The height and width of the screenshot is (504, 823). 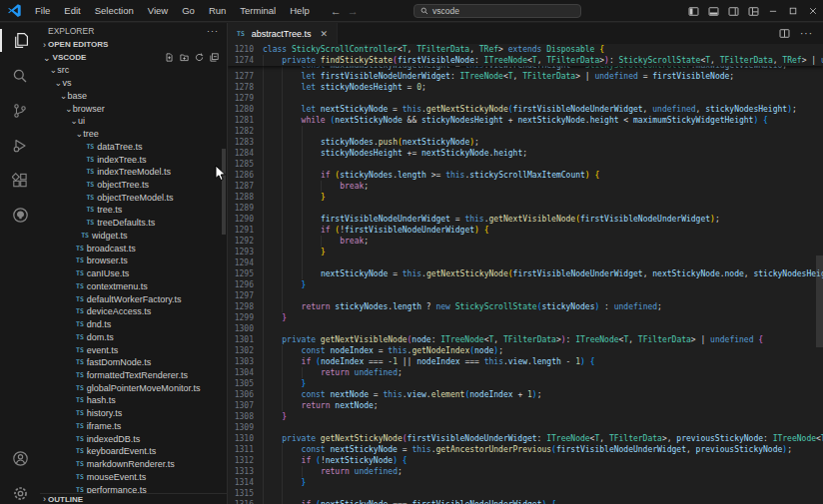 What do you see at coordinates (525, 307) in the screenshot?
I see `code-line: 1298return stickyNodes.length ? new Stic…` at bounding box center [525, 307].